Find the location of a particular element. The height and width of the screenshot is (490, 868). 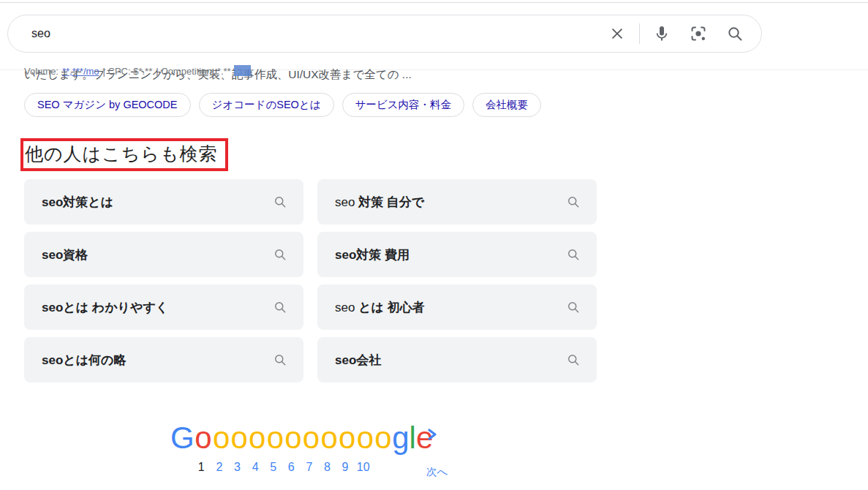

related-search-tile-0: seo対策とは is located at coordinates (164, 202).